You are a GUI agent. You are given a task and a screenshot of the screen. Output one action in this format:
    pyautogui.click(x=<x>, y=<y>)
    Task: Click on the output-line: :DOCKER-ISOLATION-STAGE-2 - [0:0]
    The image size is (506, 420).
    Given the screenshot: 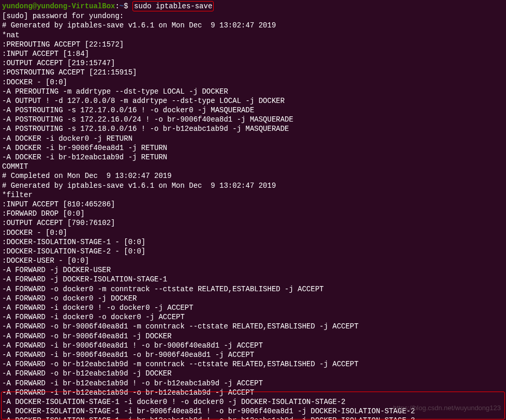 What is the action you would take?
    pyautogui.click(x=253, y=251)
    